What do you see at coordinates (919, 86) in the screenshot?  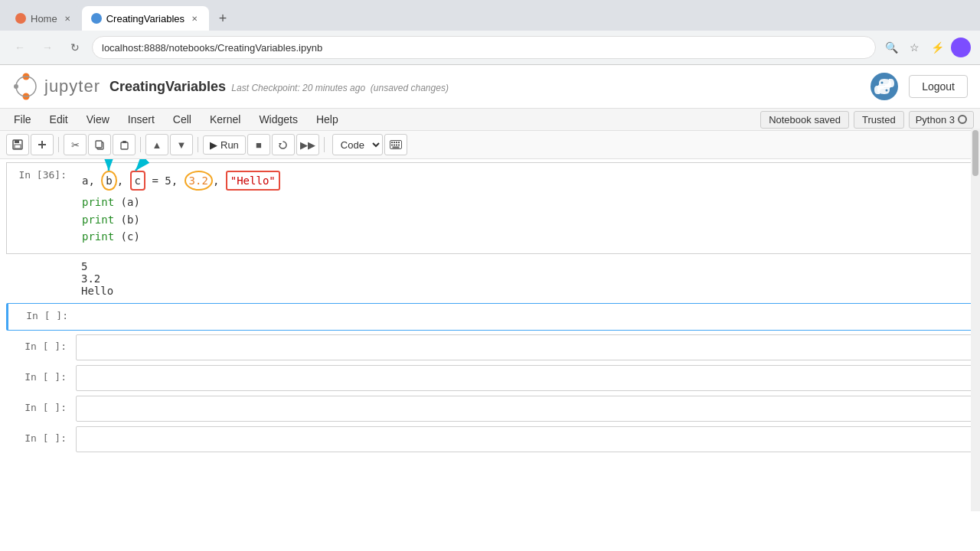 I see `jupyter-header-right: Logout` at bounding box center [919, 86].